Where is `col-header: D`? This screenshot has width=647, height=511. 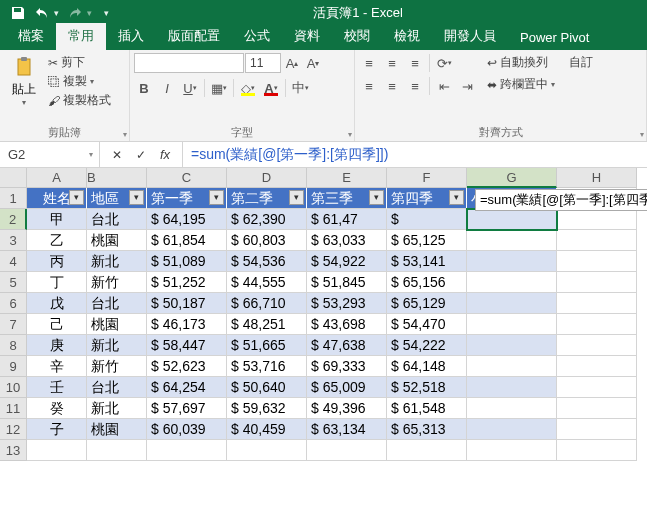 col-header: D is located at coordinates (267, 178).